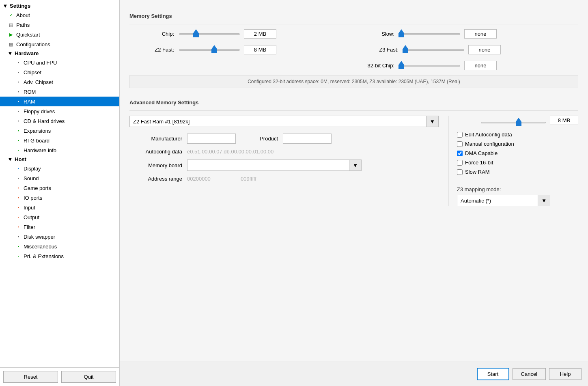 The image size is (588, 386). What do you see at coordinates (30, 92) in the screenshot?
I see `sidebar-item-label-rom: ROM` at bounding box center [30, 92].